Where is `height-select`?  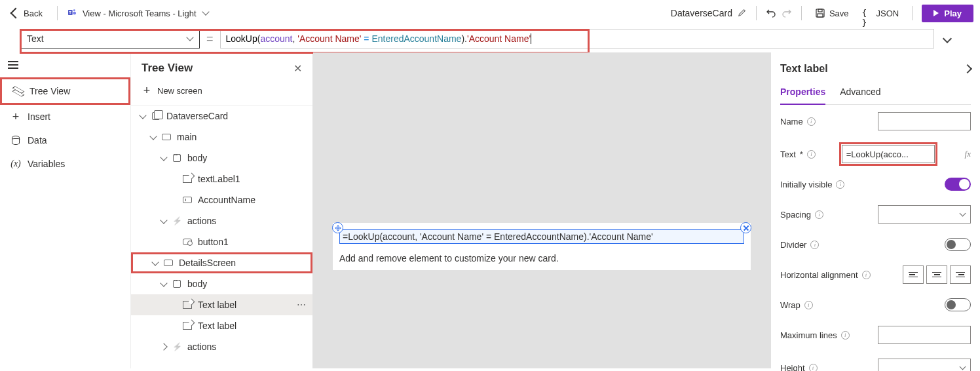 height-select is located at coordinates (924, 364).